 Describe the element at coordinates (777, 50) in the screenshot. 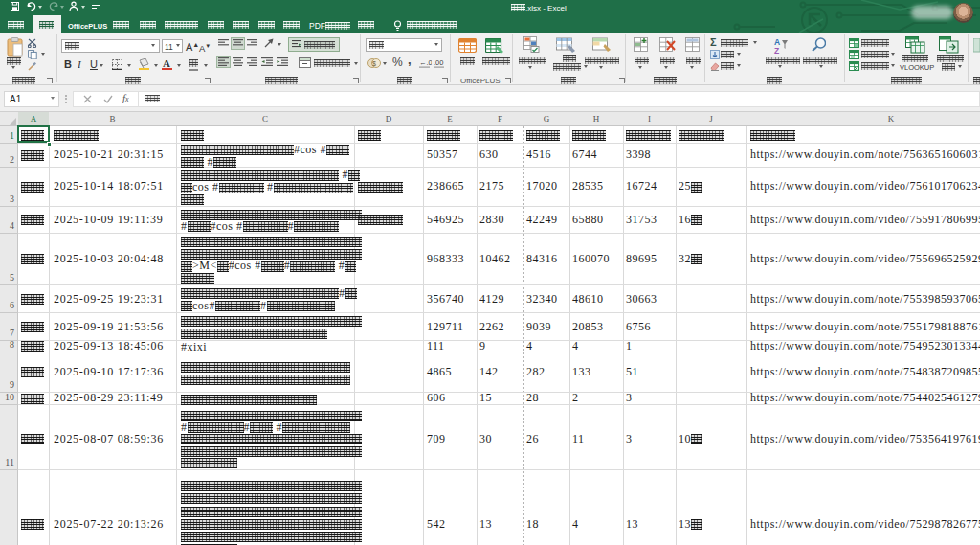

I see `svg-text: Z` at that location.